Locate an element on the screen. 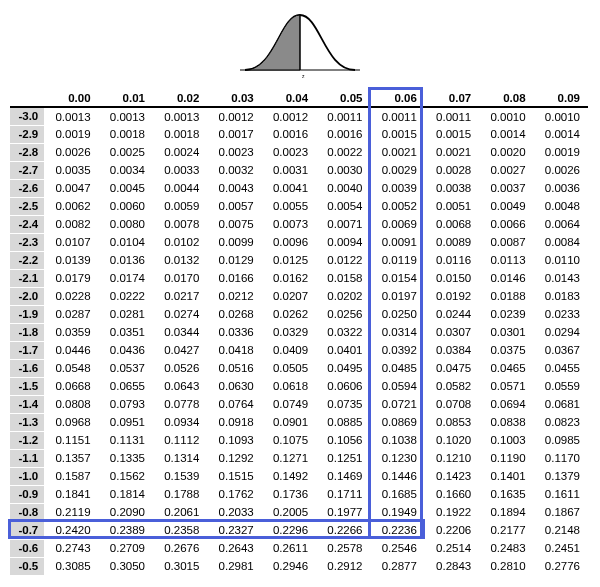  table-cell: 0.0344 is located at coordinates (180, 332).